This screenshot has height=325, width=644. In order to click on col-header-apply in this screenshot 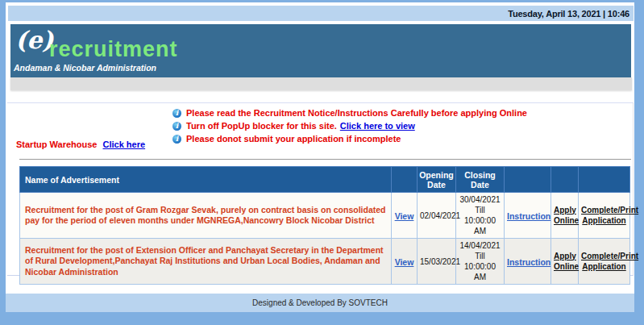, I will do `click(565, 180)`.